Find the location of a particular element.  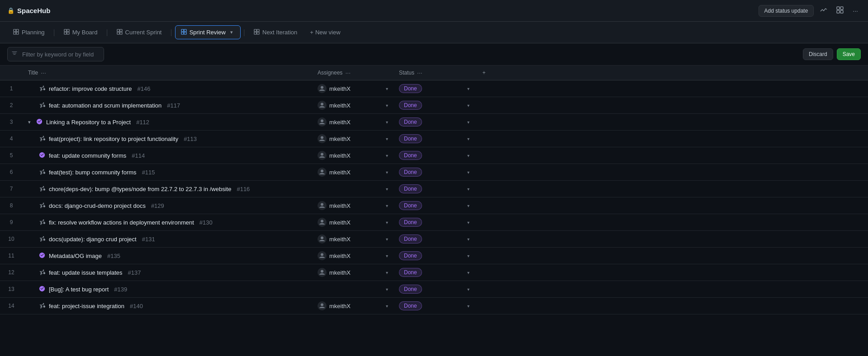

col-header-assignees: Assignees ··· is located at coordinates (353, 73).